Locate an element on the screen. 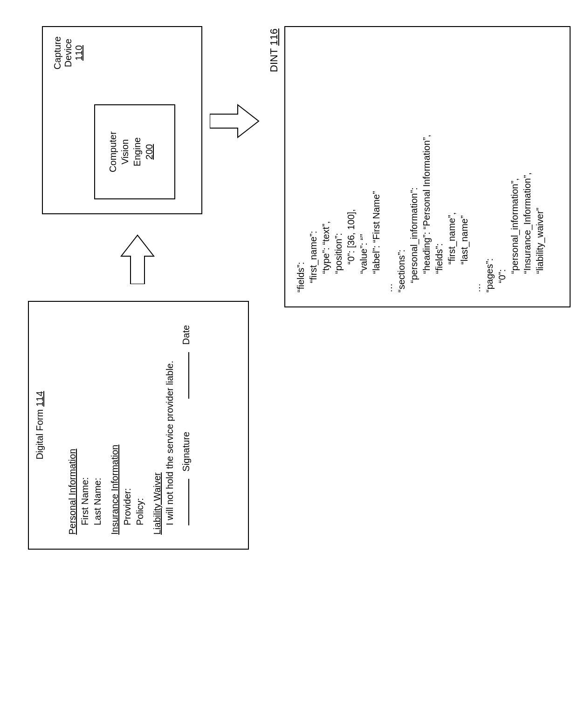  liability-waiver-heading: Liability Waiver is located at coordinates (158, 423).